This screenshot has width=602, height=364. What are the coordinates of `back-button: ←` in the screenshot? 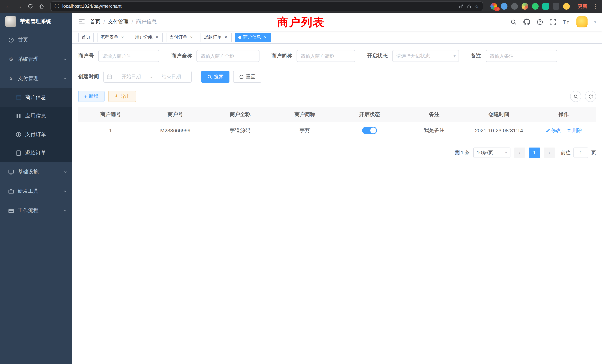 It's located at (8, 6).